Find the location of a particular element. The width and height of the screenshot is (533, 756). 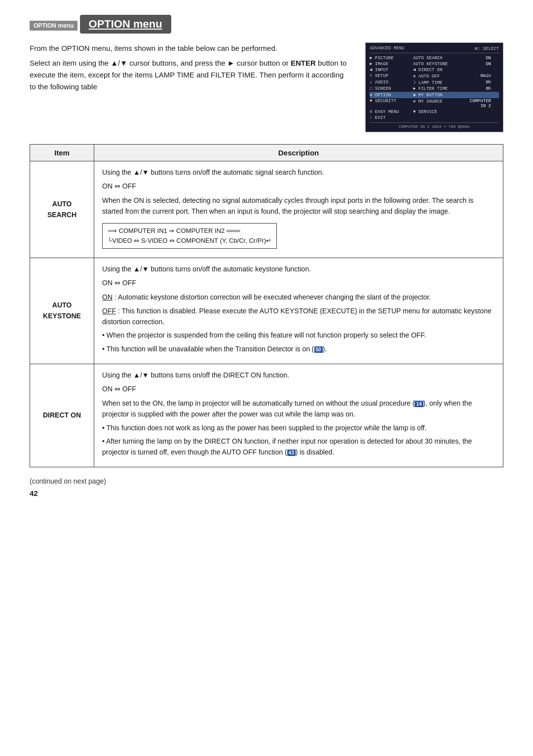

menu-row: ► PICTURE AUTO SEARCH ON is located at coordinates (434, 58).